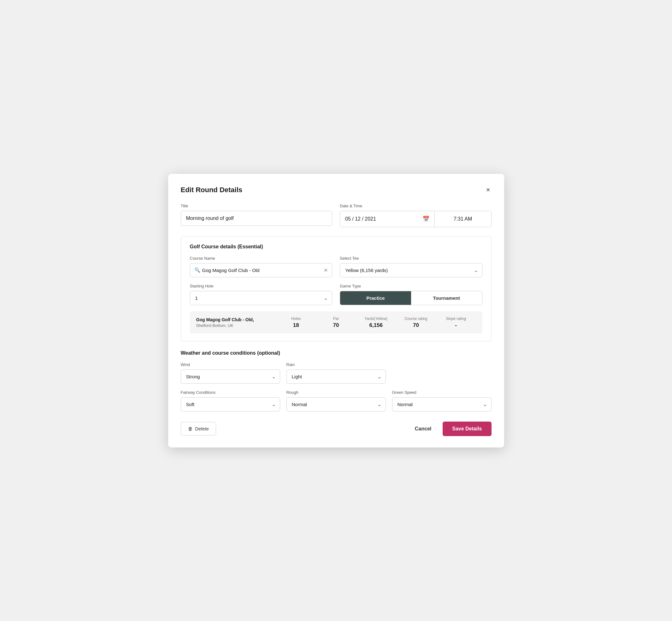  What do you see at coordinates (442, 373) in the screenshot?
I see `spacer` at bounding box center [442, 373].